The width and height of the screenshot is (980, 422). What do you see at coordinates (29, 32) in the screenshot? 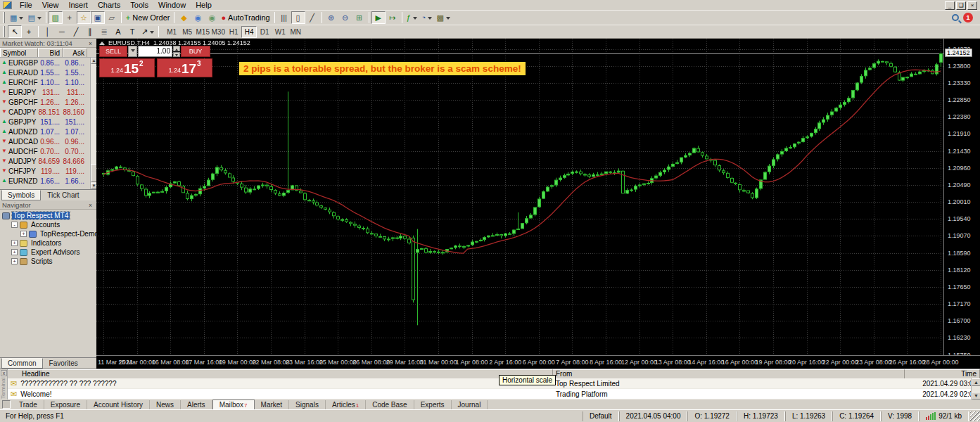
I see `crosshair-tool: +` at bounding box center [29, 32].